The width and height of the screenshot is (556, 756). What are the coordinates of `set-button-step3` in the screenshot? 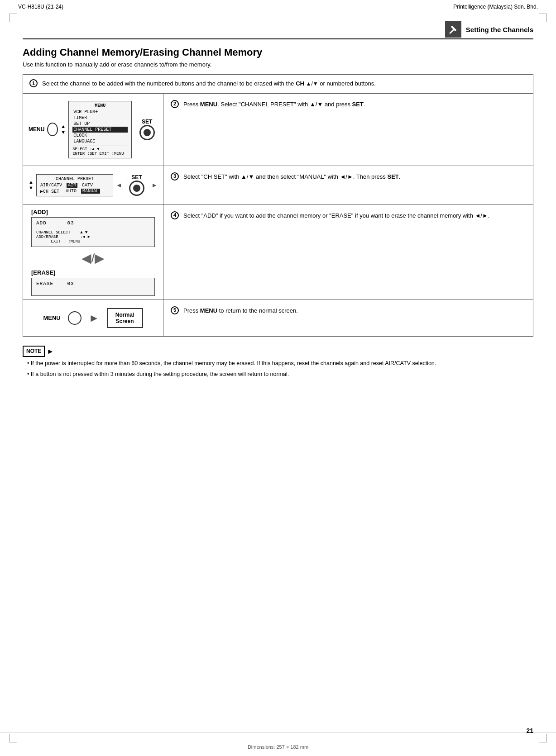 It's located at (137, 188).